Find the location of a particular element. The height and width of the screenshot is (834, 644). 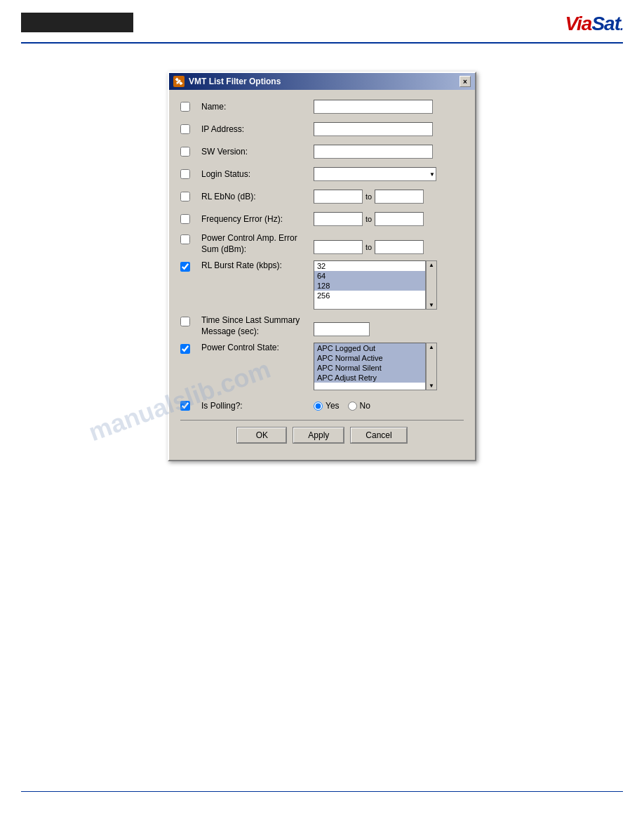

polling-yes-option: Yes is located at coordinates (327, 406).